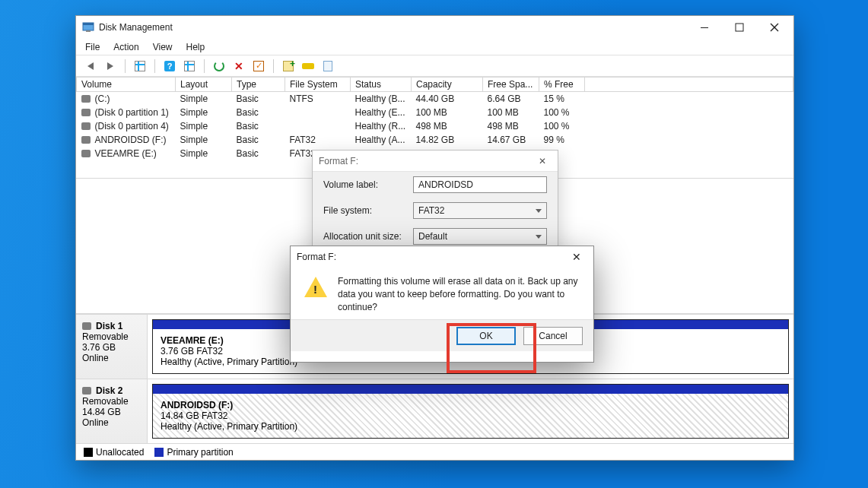 The width and height of the screenshot is (868, 488). What do you see at coordinates (140, 66) in the screenshot?
I see `grid-icon` at bounding box center [140, 66].